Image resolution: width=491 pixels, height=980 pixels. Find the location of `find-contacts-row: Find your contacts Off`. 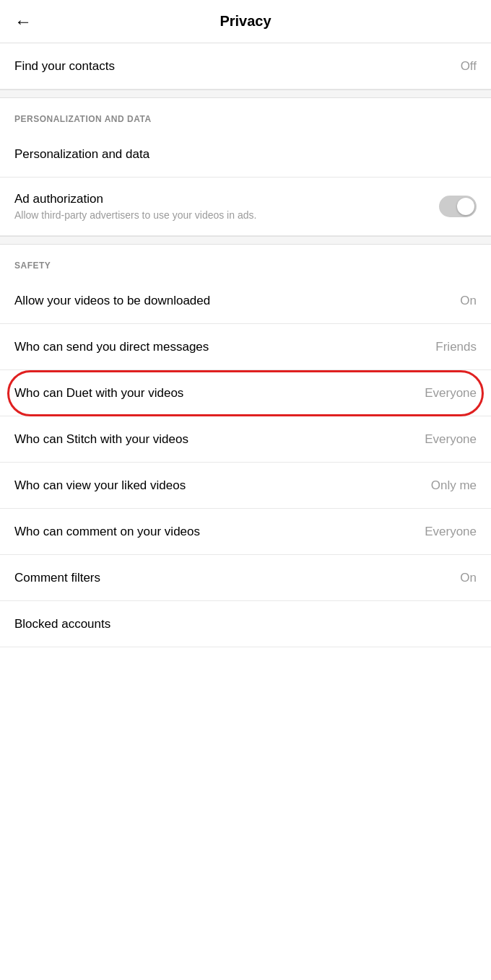

find-contacts-row: Find your contacts Off is located at coordinates (246, 66).